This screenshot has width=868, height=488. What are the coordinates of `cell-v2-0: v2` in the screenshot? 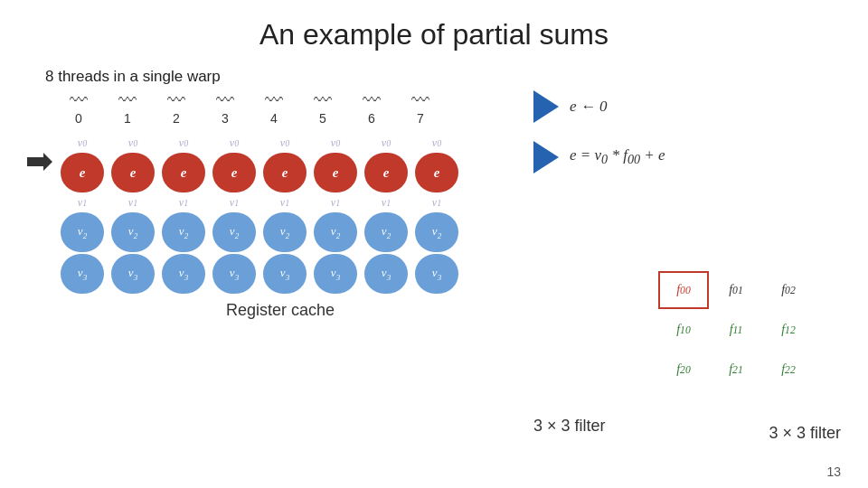 It's located at (82, 232).